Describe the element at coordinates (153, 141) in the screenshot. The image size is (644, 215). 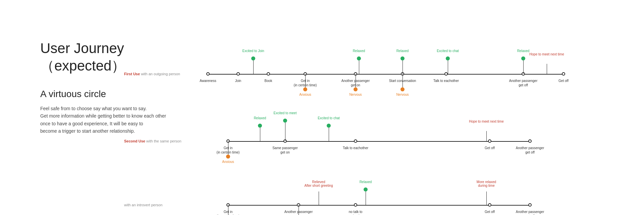
I see `row-label-second-use: Second Use with the same person` at that location.